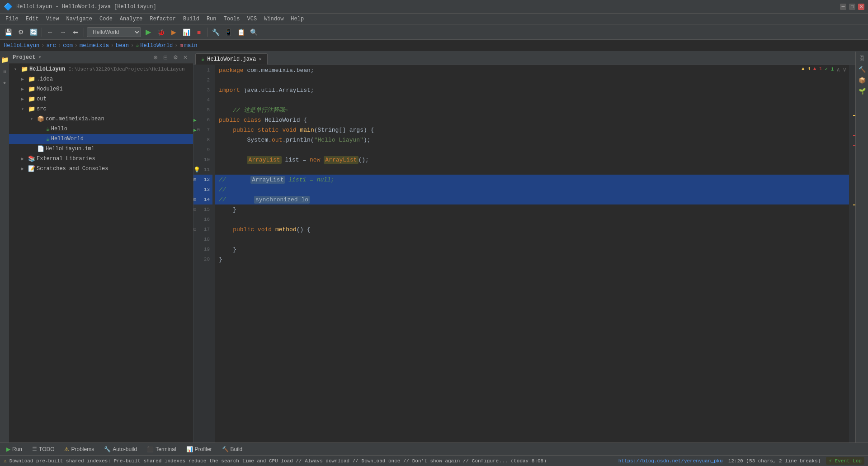  I want to click on left-sidebar-icon-project: 📁, so click(5, 60).